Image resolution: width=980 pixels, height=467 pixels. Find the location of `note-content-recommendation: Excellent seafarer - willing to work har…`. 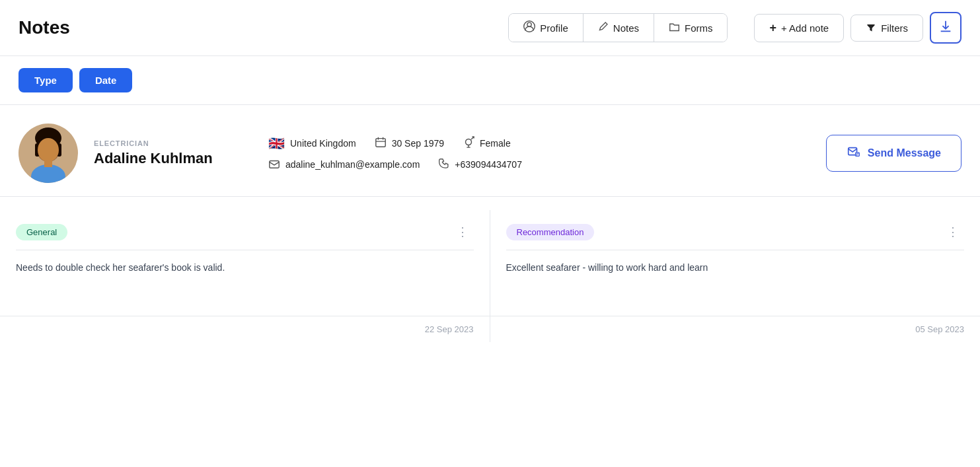

note-content-recommendation: Excellent seafarer - willing to work har… is located at coordinates (735, 283).